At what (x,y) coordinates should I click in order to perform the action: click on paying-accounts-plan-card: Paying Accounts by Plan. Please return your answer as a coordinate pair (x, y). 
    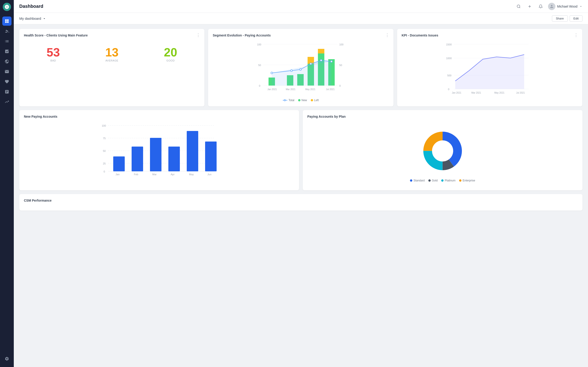
    Looking at the image, I should click on (443, 150).